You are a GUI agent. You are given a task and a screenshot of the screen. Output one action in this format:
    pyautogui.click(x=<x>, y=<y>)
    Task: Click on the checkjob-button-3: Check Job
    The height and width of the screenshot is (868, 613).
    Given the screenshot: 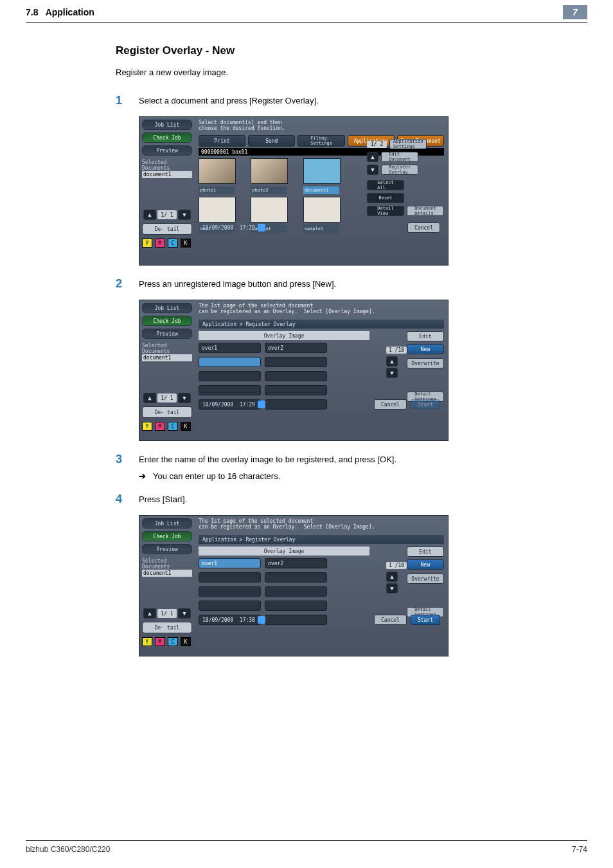 What is the action you would take?
    pyautogui.click(x=167, y=536)
    